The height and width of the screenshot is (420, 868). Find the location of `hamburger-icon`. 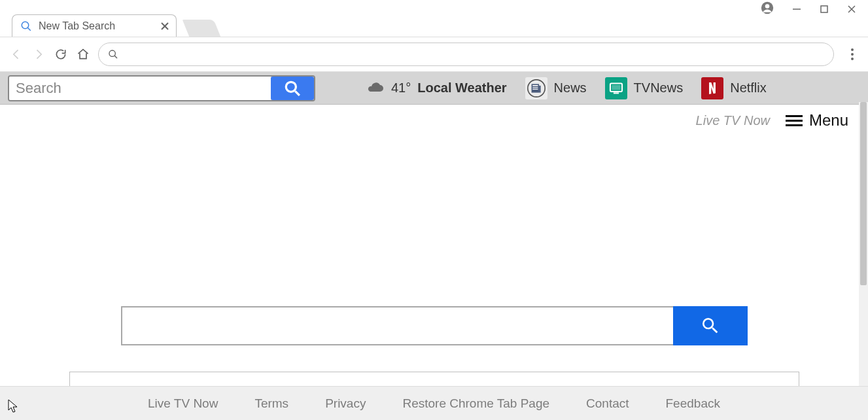

hamburger-icon is located at coordinates (794, 120).